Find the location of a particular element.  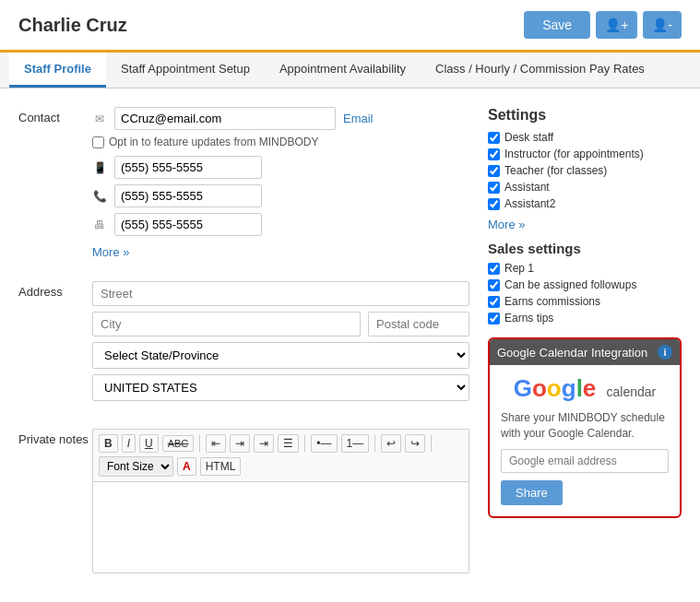

tips-checkbox is located at coordinates (494, 319).